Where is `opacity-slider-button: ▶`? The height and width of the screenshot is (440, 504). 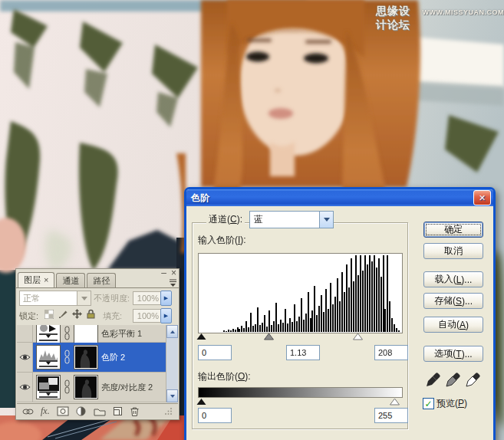 opacity-slider-button: ▶ is located at coordinates (166, 298).